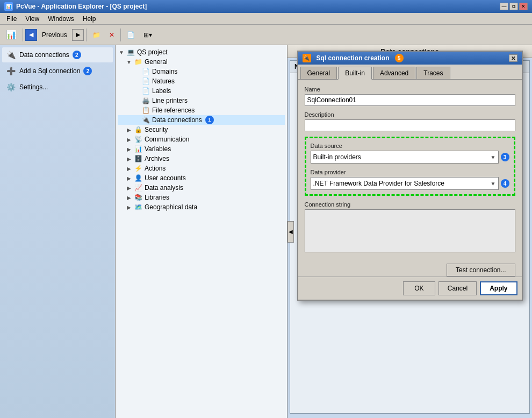 The image size is (532, 418). Describe the element at coordinates (410, 180) in the screenshot. I see `data-provider-form-group: Data provider .NET Framework Data Provid…` at that location.